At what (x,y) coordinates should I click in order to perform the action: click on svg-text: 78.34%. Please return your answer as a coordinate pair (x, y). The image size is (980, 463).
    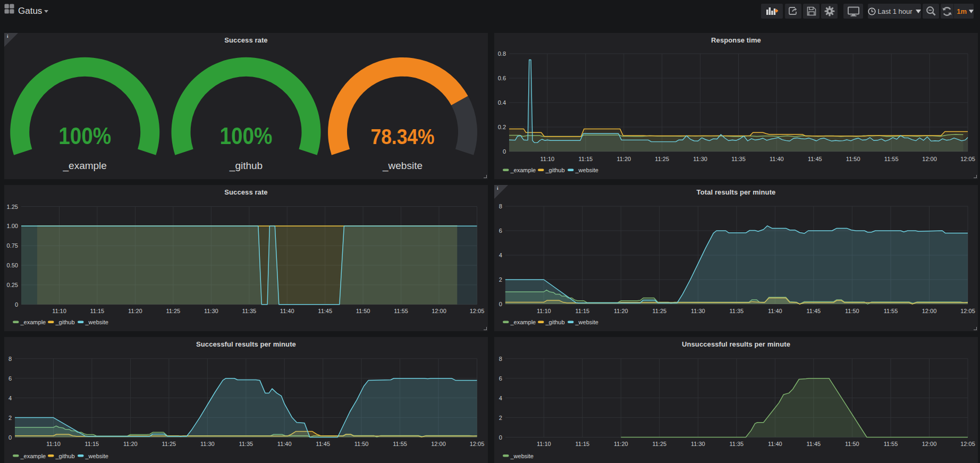
    Looking at the image, I should click on (403, 137).